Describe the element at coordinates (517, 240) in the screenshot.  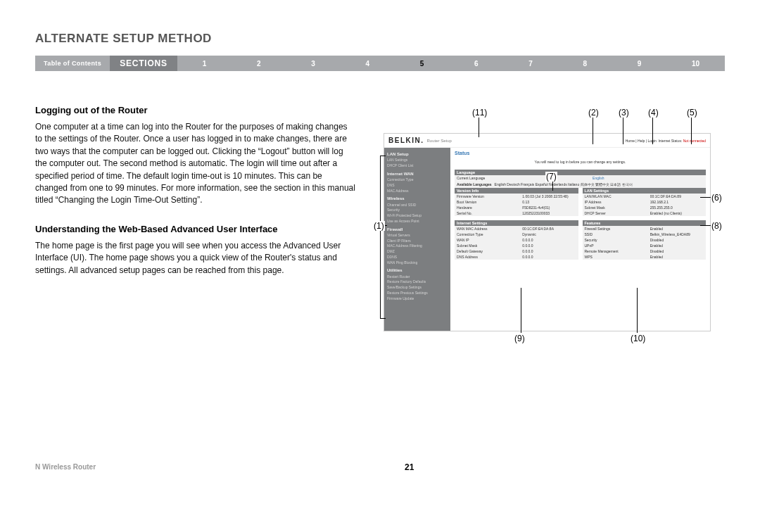
I see `internet-box: Internet Settings WAN MAC Address00:1C:D…` at that location.